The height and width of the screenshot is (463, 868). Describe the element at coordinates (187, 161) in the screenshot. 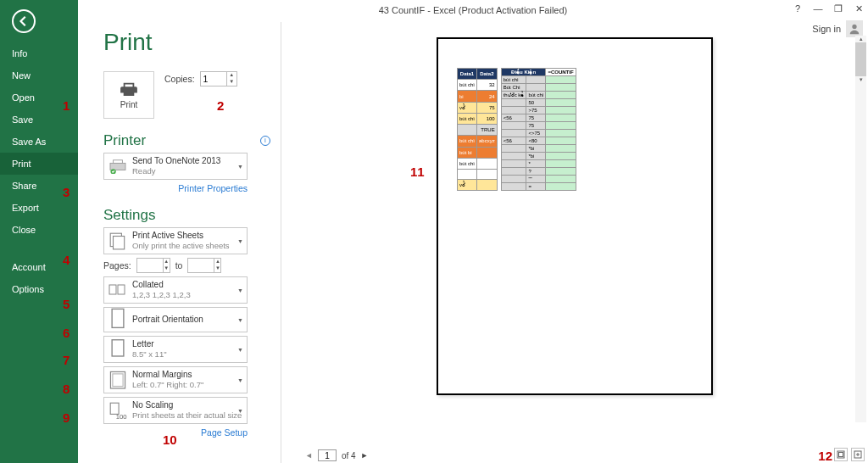

I see `printer-name: Send To OneNote 2013` at that location.